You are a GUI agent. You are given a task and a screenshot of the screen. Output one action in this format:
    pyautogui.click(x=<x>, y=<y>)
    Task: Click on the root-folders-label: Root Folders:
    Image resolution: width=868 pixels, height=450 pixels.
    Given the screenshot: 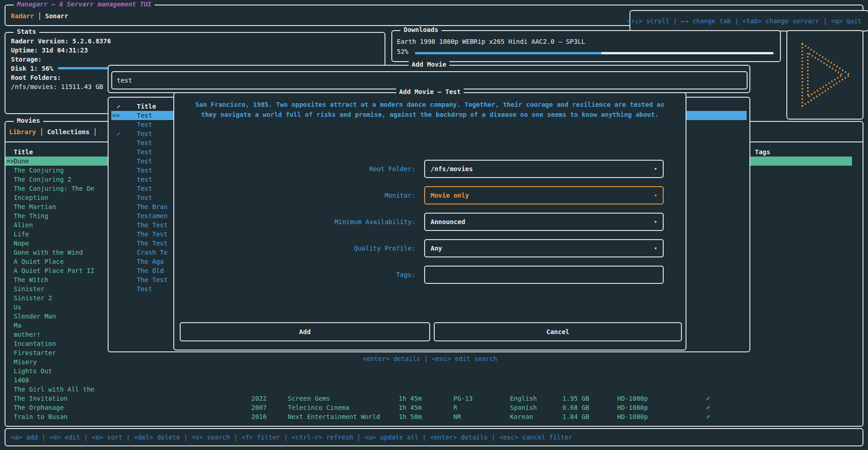 What is the action you would take?
    pyautogui.click(x=61, y=78)
    